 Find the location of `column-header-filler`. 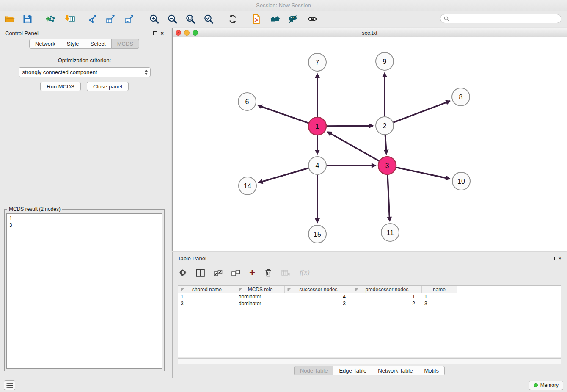

column-header-filler is located at coordinates (509, 290).